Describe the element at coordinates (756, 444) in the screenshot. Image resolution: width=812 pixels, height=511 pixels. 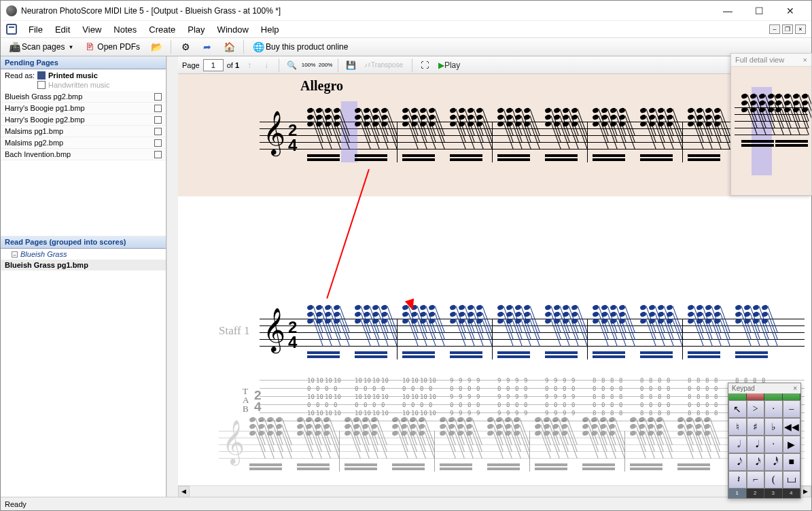
I see `keypad-key: 𝅘𝅥` at that location.